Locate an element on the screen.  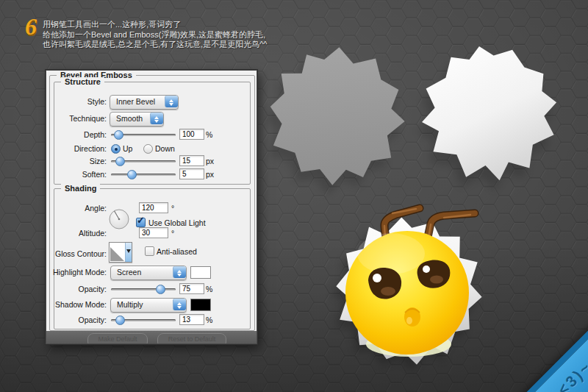
shadow-opacity-label: Opacity: is located at coordinates (76, 320).